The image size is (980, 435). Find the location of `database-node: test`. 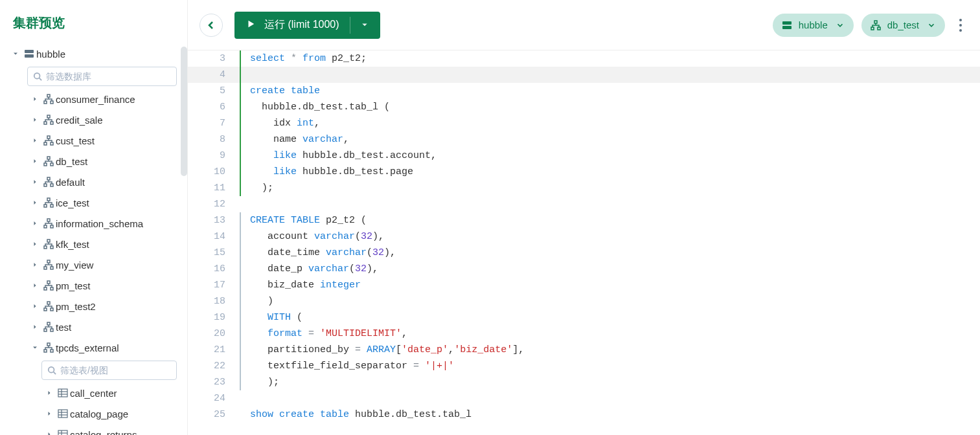

database-node: test is located at coordinates (93, 327).